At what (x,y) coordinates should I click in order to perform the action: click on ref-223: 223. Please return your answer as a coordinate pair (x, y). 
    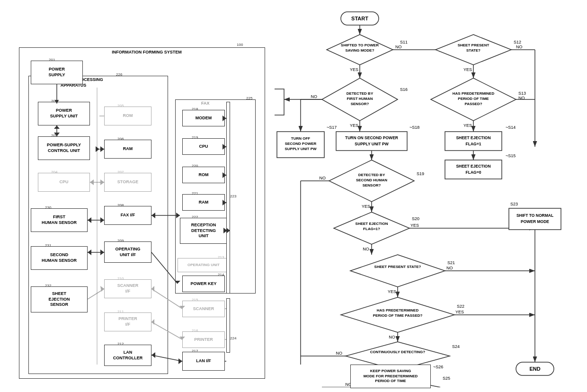
    Looking at the image, I should click on (233, 196).